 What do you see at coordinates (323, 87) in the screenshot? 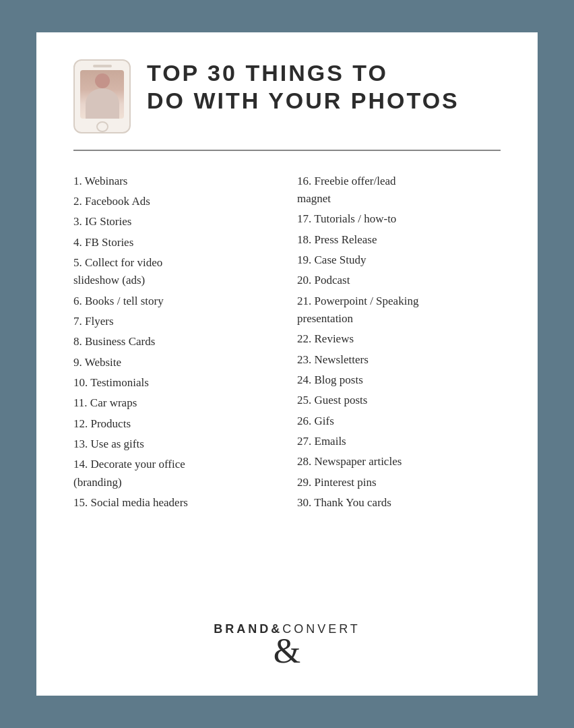
I see `page-title: TOP 30 THINGS TO DO WITH YOUR PHOTOS` at bounding box center [323, 87].